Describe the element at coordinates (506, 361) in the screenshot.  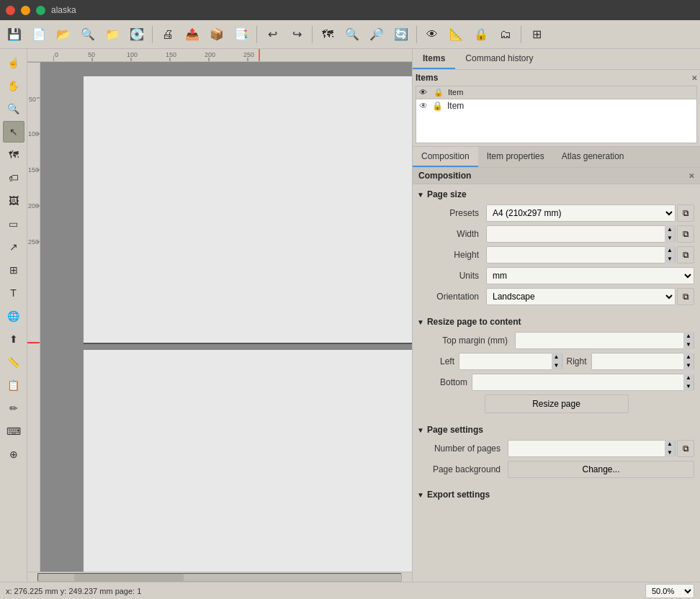
I see `left-input: 0,00` at that location.